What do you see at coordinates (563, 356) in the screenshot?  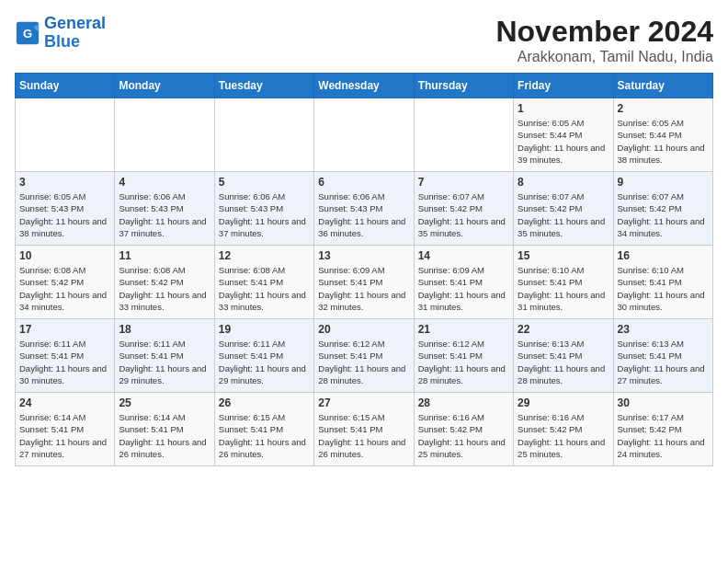 I see `calendar-cell: 22Sunrise: 6:13 AM Sunset: 5:41 PM Dayli…` at bounding box center [563, 356].